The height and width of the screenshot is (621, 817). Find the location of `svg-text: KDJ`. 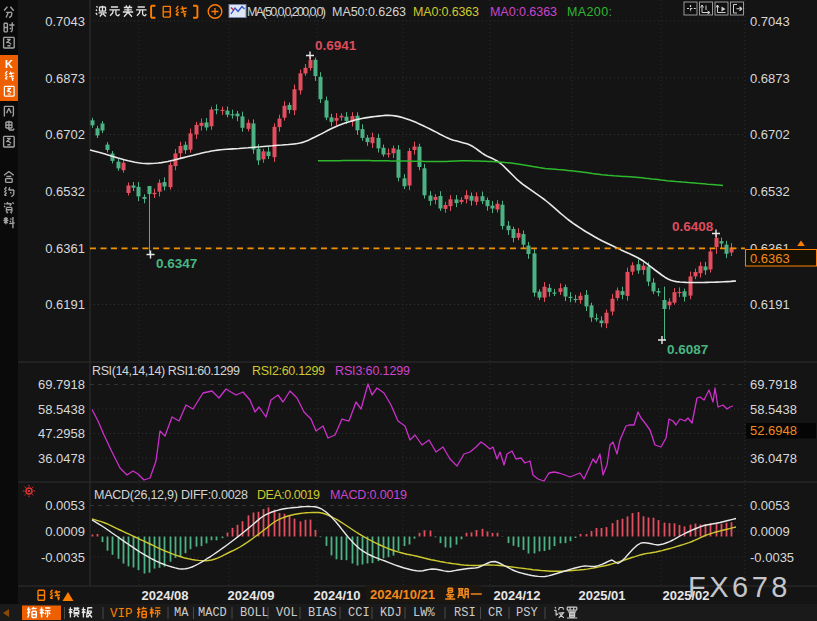

svg-text: KDJ is located at coordinates (391, 613).